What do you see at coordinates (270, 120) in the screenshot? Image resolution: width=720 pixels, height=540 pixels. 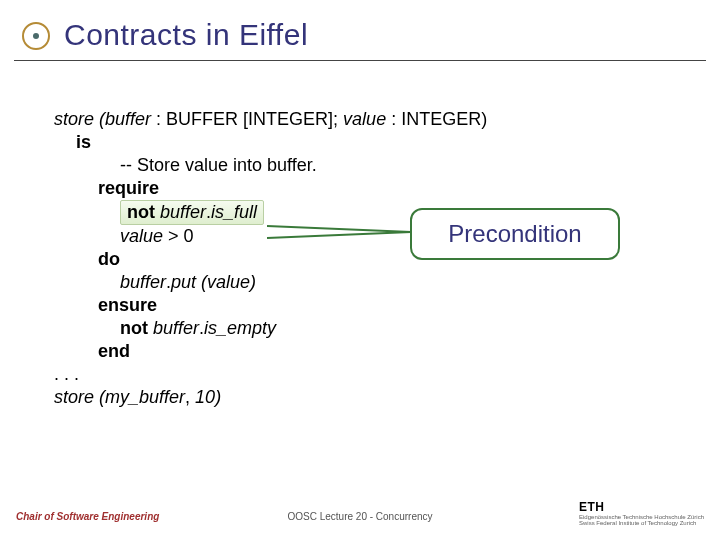 I see `code-line-signature: store (buffer : BUFFER [INTEGER]; value …` at bounding box center [270, 120].